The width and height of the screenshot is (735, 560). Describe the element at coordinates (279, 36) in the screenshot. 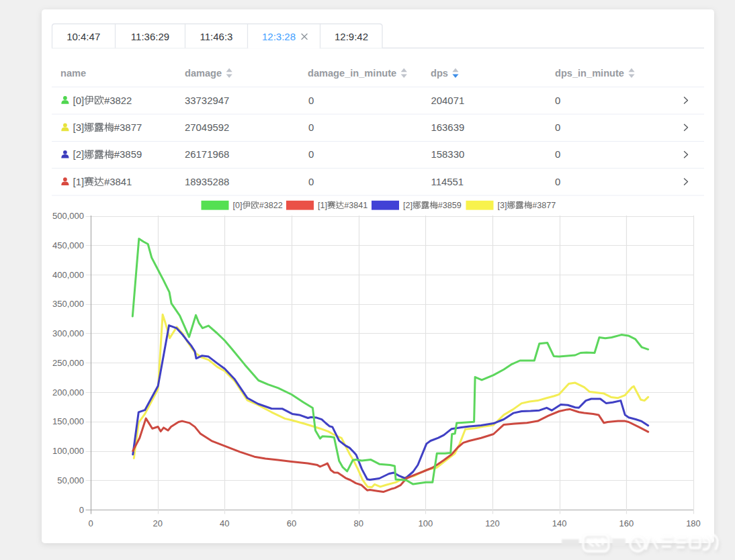

I see `svg-text: 12:3:28` at that location.